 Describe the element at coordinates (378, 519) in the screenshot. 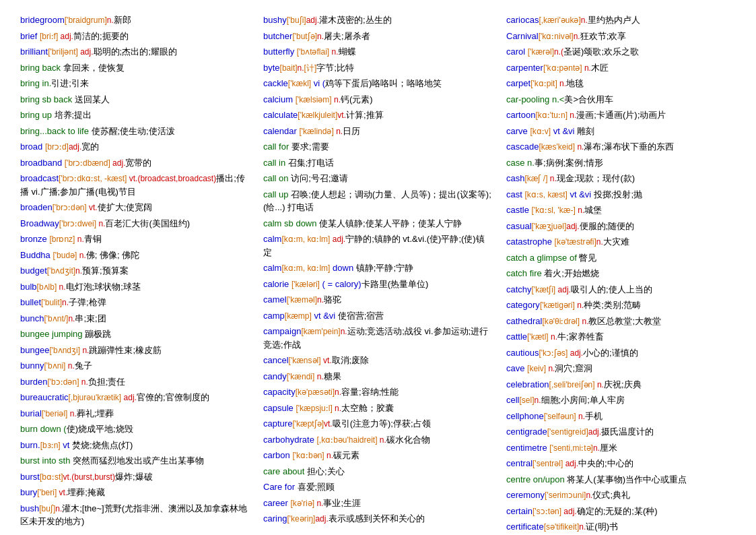

I see `list-item: caring['keəriŋ]adj.表示或感到关怀和关心的` at that location.